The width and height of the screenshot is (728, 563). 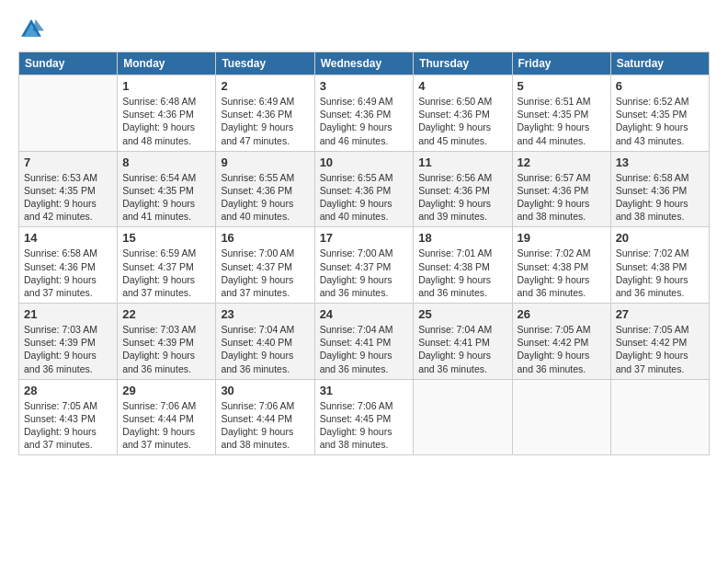 I want to click on day-number: 7, so click(x=68, y=162).